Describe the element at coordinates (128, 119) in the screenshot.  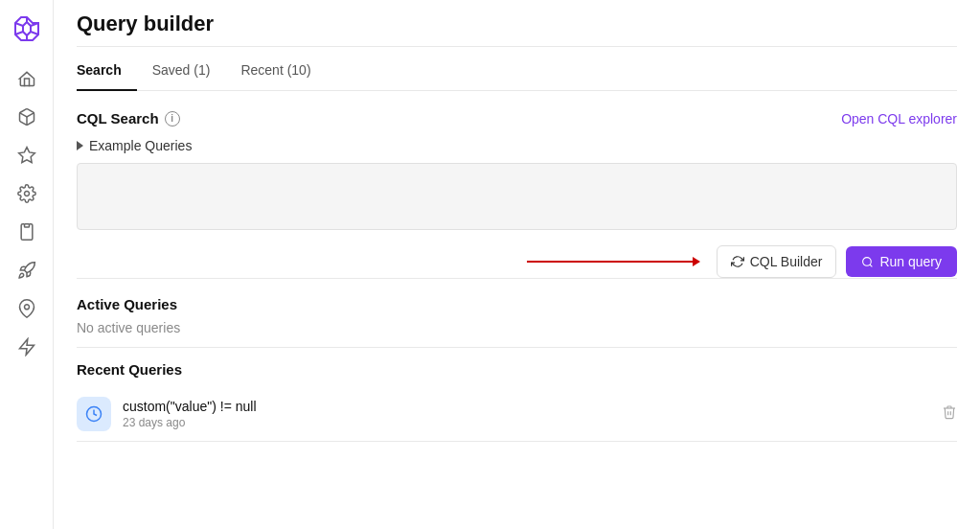
I see `cql-search-title: CQL Search i` at that location.